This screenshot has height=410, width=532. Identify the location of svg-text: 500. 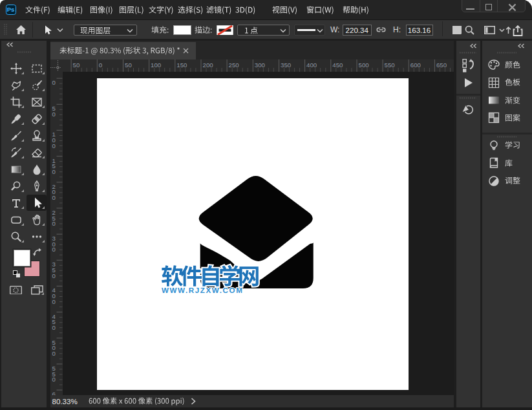
(363, 65).